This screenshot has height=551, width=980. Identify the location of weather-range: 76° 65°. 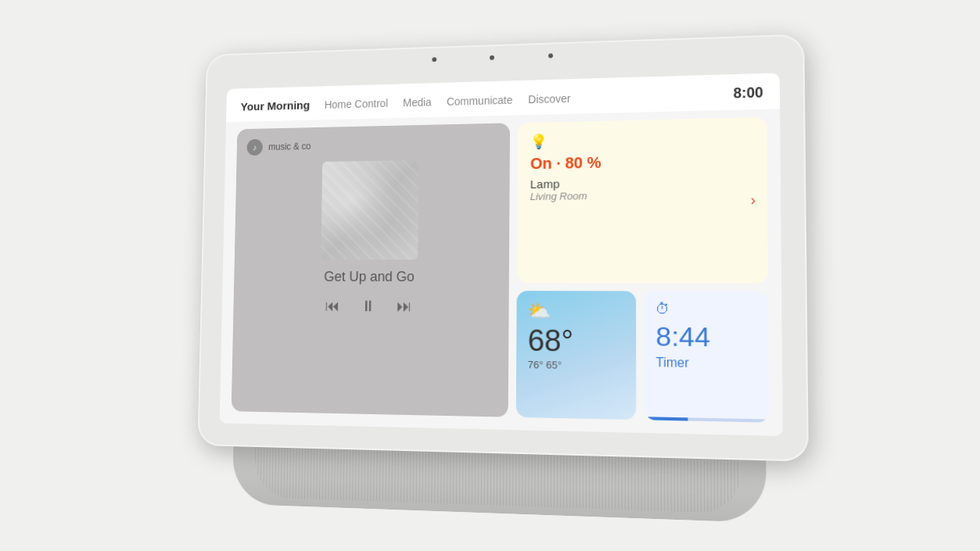
(576, 364).